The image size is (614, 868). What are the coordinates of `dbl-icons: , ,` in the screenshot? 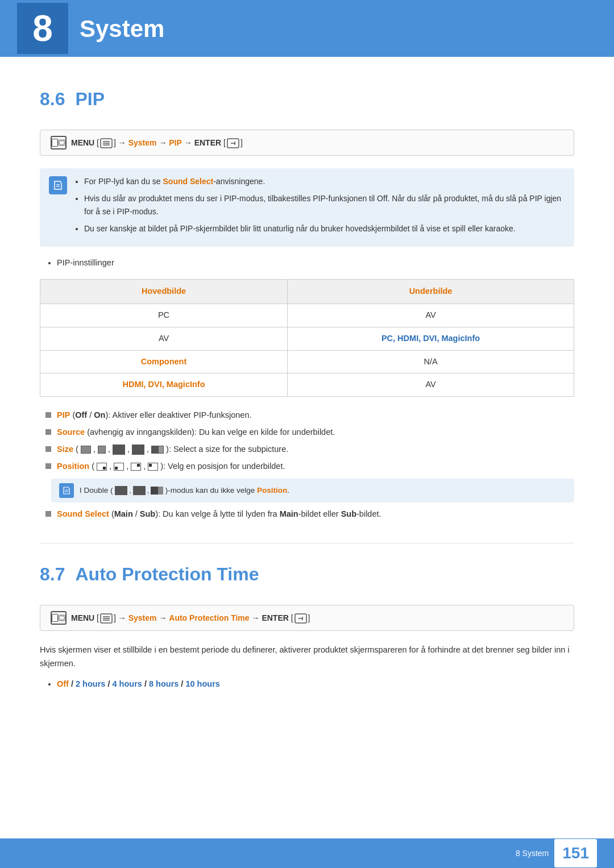 It's located at (139, 491).